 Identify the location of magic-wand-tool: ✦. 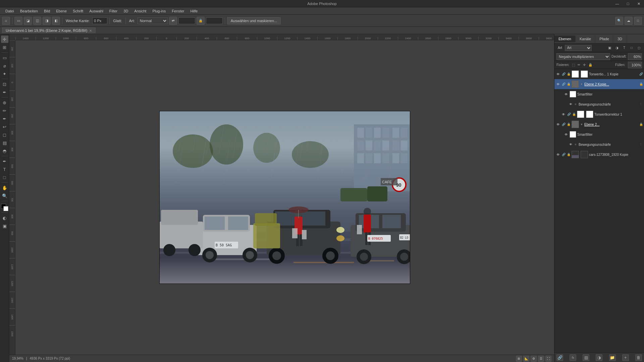
(5, 74).